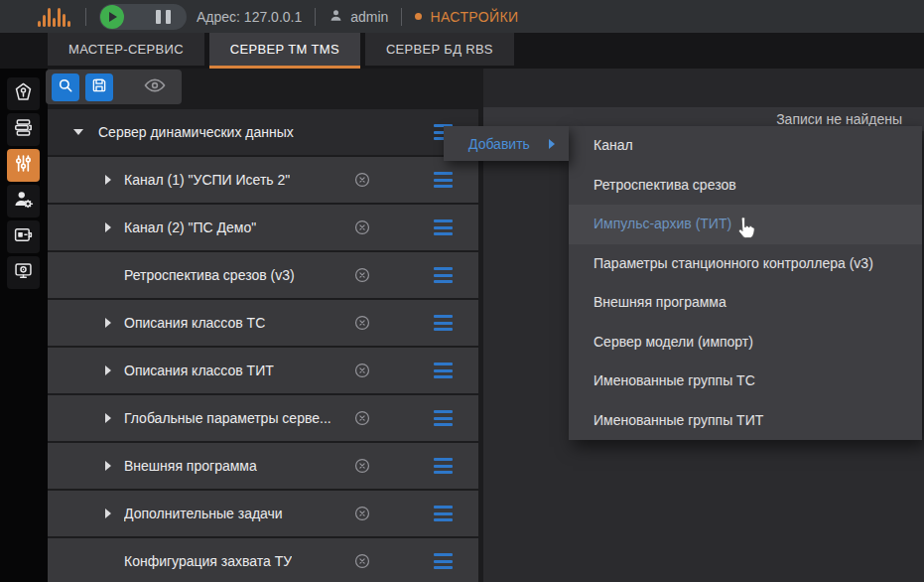 Image resolution: width=924 pixels, height=582 pixels. Describe the element at coordinates (209, 275) in the screenshot. I see `tree-row-label: Ретроспектива срезов (v3)` at that location.